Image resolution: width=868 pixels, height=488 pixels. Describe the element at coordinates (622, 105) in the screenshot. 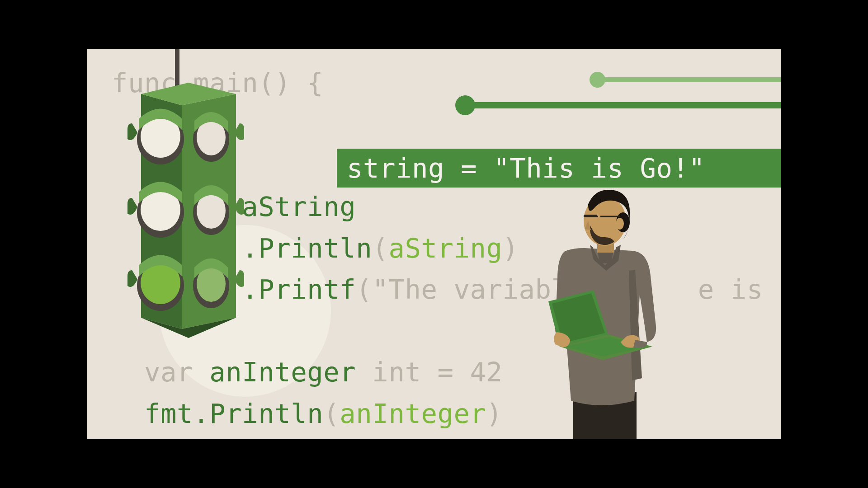

I see `decorative-line-dark` at that location.